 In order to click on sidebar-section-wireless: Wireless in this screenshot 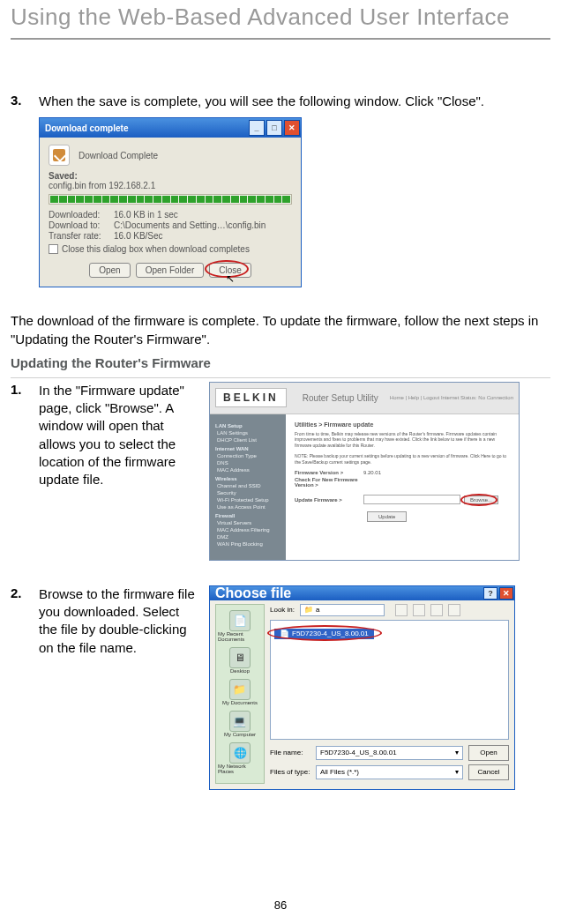, I will do `click(248, 479)`.